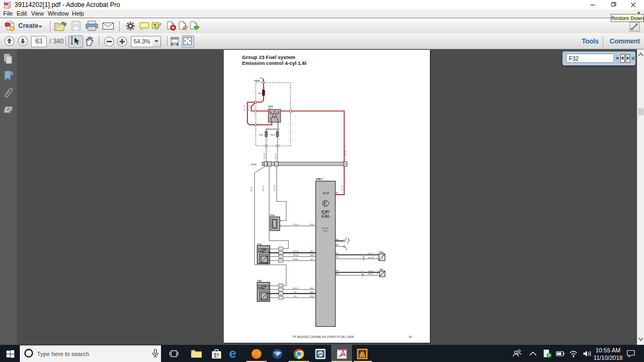 The height and width of the screenshot is (362, 644). What do you see at coordinates (295, 297) in the screenshot?
I see `svg-text: BN` at bounding box center [295, 297].